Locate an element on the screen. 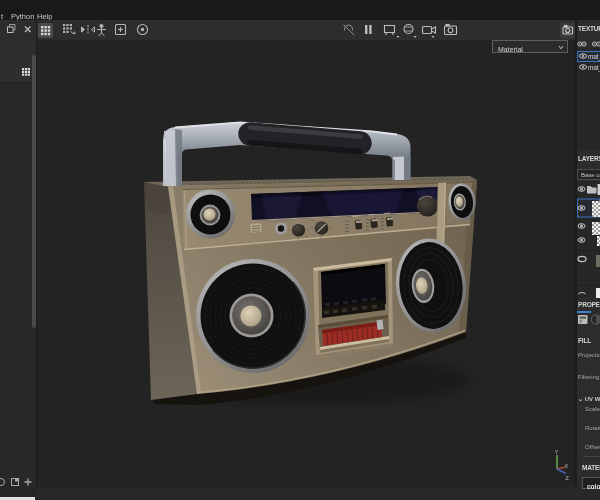  svg-text: Z is located at coordinates (568, 478).